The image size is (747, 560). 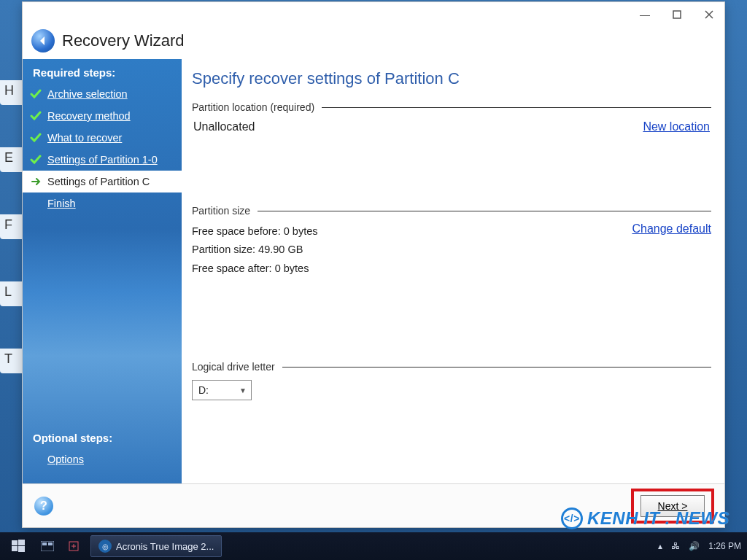 What do you see at coordinates (18, 546) in the screenshot?
I see `start-button` at bounding box center [18, 546].